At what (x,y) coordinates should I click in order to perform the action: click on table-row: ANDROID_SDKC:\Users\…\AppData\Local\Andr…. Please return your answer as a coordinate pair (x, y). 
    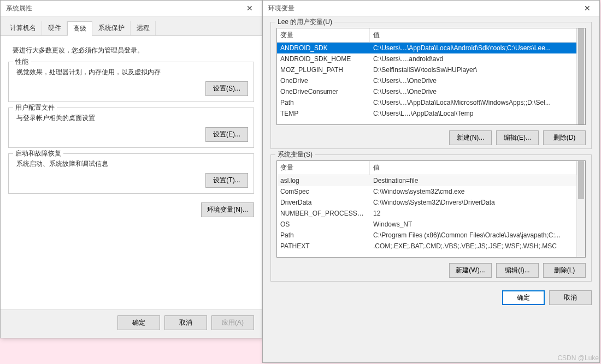
    Looking at the image, I should click on (427, 48).